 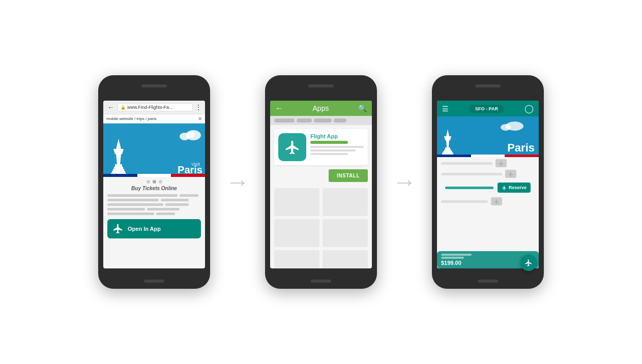 I want to click on browser-bar: ← 🔒 www.Find-Flights-Fa... ⋮, so click(x=154, y=108).